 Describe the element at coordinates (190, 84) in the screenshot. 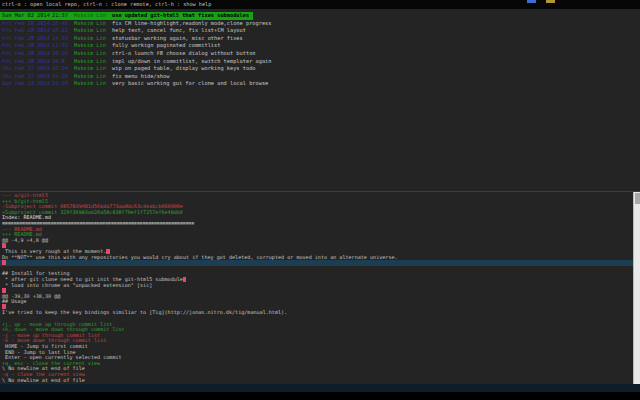

I see `commit-message: very basic working gui for clone and loc…` at that location.